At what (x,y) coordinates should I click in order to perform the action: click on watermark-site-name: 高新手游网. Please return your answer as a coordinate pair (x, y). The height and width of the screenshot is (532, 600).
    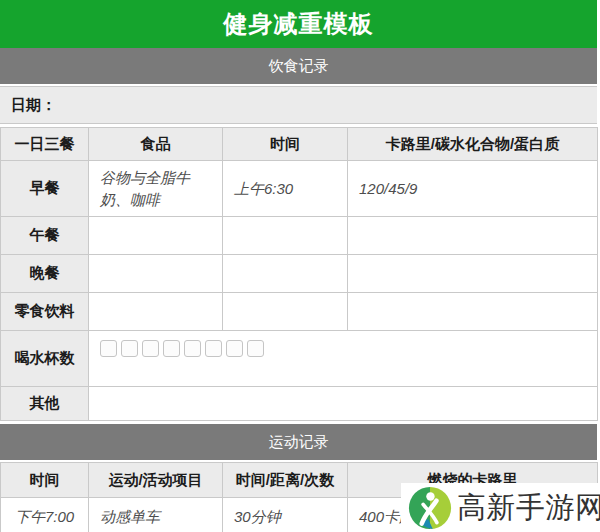
    Looking at the image, I should click on (528, 508).